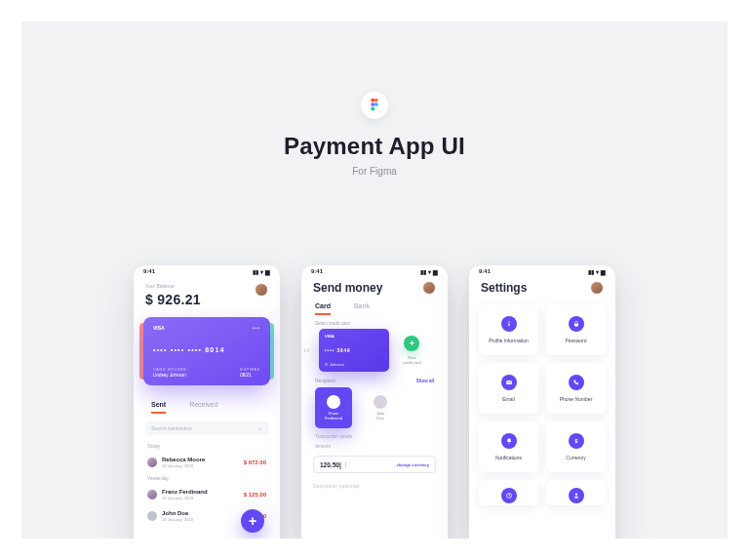 The image size is (749, 560). Describe the element at coordinates (172, 428) in the screenshot. I see `search-placeholder: Search transaction` at that location.